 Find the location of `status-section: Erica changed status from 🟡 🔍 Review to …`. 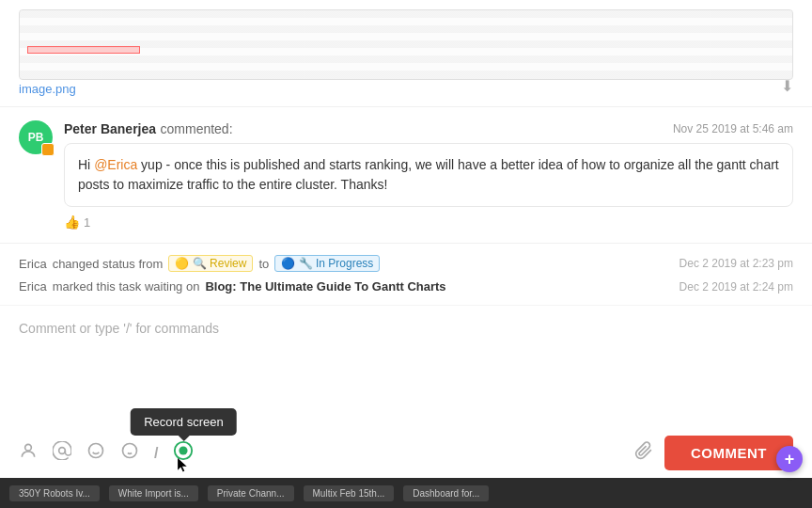

status-section: Erica changed status from 🟡 🔍 Review to … is located at coordinates (406, 275).